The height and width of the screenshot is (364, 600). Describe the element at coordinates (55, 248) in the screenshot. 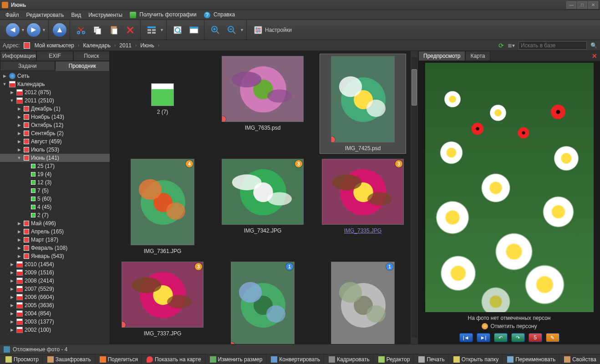

I see `tree-node: ▶ Февраль (108)` at that location.